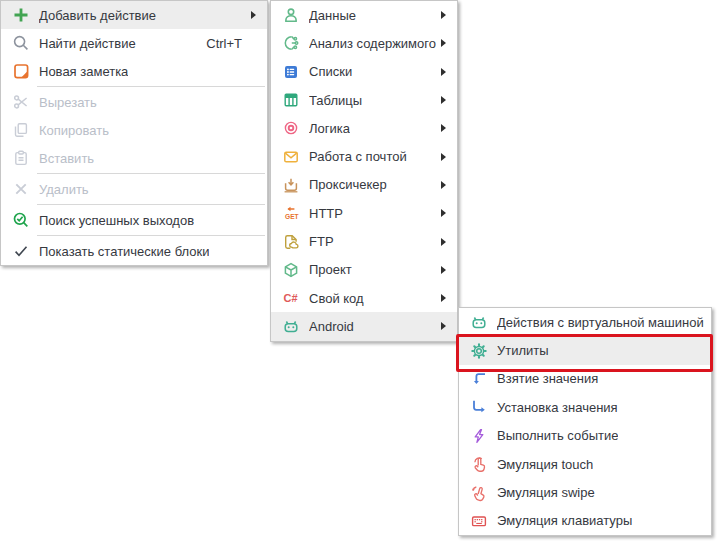  What do you see at coordinates (558, 408) in the screenshot?
I see `menu-item-label: Установка значения` at bounding box center [558, 408].